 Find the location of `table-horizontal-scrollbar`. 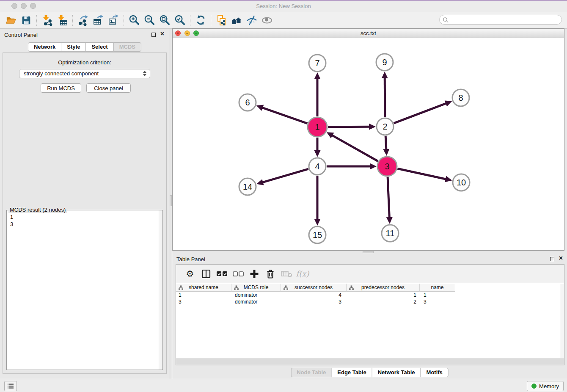

table-horizontal-scrollbar is located at coordinates (370, 362).